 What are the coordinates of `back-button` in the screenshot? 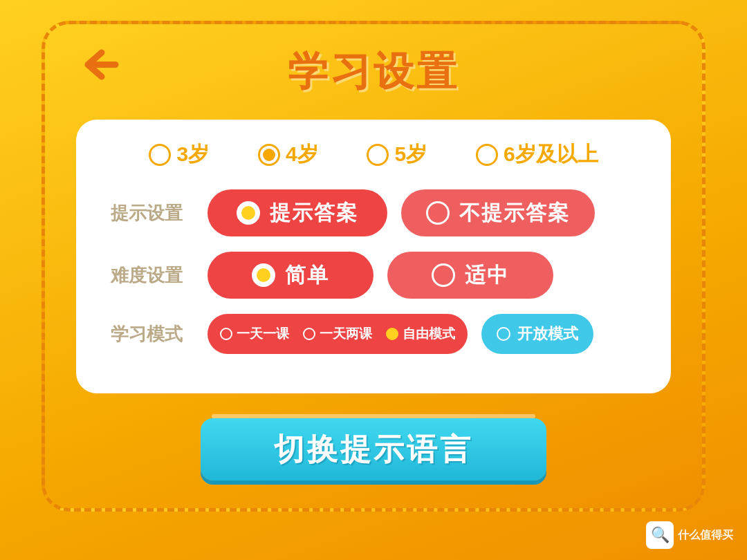 It's located at (100, 64).